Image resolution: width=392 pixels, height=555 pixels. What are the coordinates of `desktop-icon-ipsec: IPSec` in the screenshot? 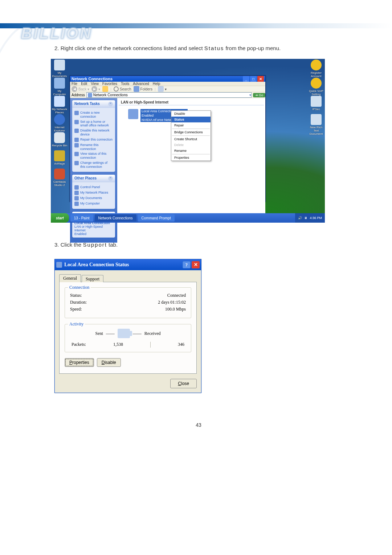 It's located at (316, 103).